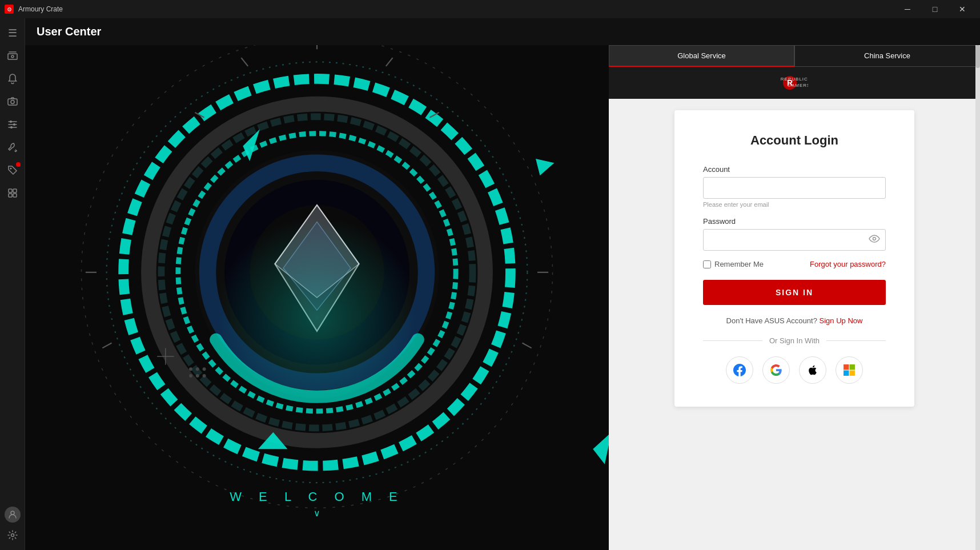  Describe the element at coordinates (13, 193) in the screenshot. I see `sidebar-item-grid` at that location.